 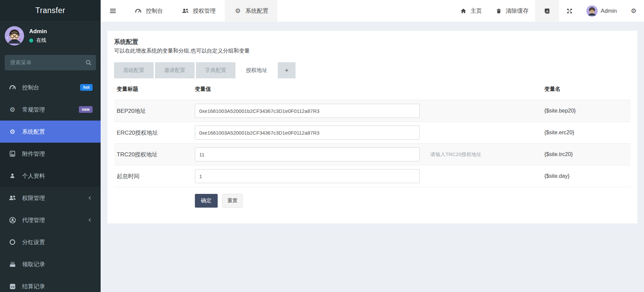 What do you see at coordinates (372, 154) in the screenshot?
I see `table-row-trc20: TRC20授权地址 请输入TRC20授权地址 {$site.trc20}` at bounding box center [372, 154].